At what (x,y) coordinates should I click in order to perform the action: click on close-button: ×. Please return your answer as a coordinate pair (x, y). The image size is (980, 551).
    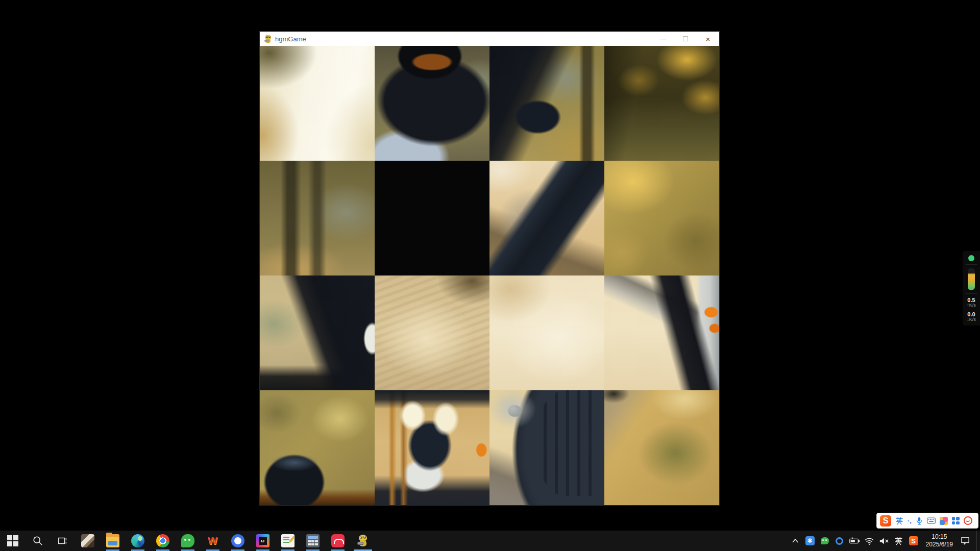
    Looking at the image, I should click on (708, 39).